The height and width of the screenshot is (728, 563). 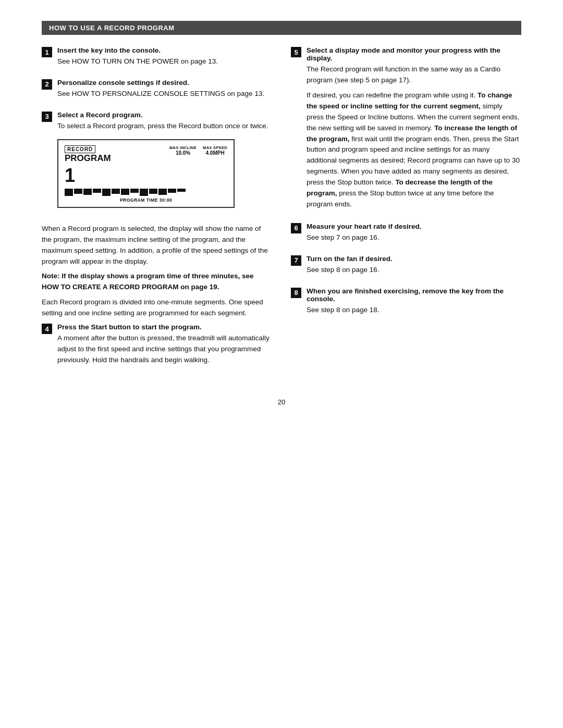 I want to click on step-2: 2 Personalize console settings if desire…, so click(x=157, y=91).